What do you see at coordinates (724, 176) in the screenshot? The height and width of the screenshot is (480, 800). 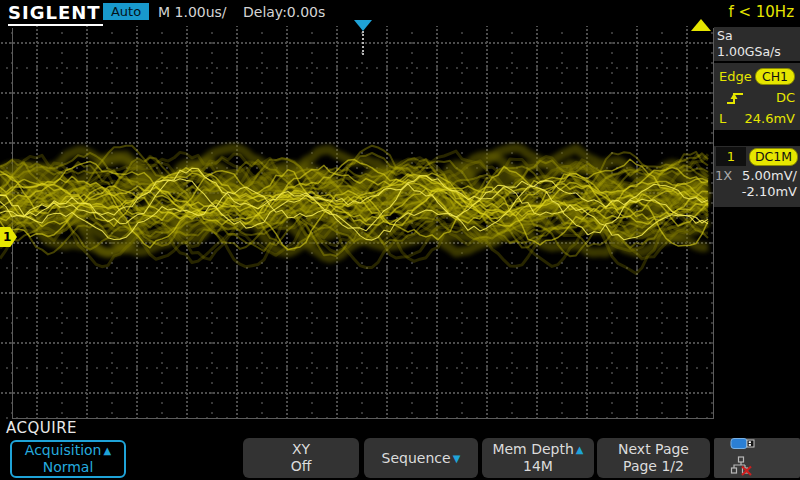 I see `probe-attenuation-label: 1X` at bounding box center [724, 176].